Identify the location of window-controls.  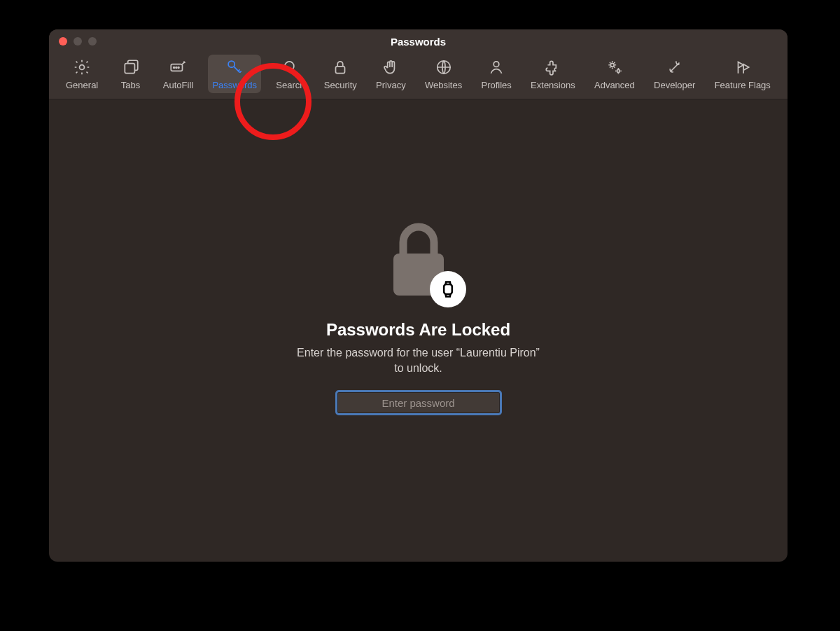
(78, 41).